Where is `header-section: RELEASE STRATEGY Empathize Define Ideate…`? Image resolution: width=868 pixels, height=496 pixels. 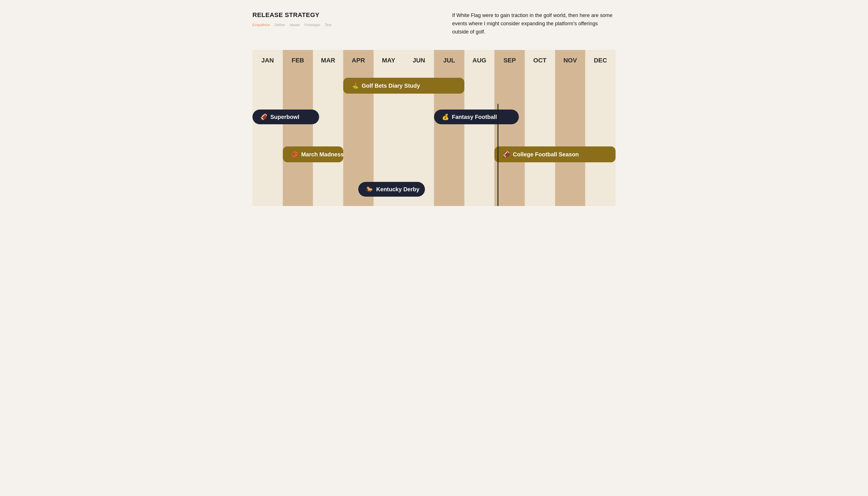
header-section: RELEASE STRATEGY Empathize Define Ideate… is located at coordinates (434, 24).